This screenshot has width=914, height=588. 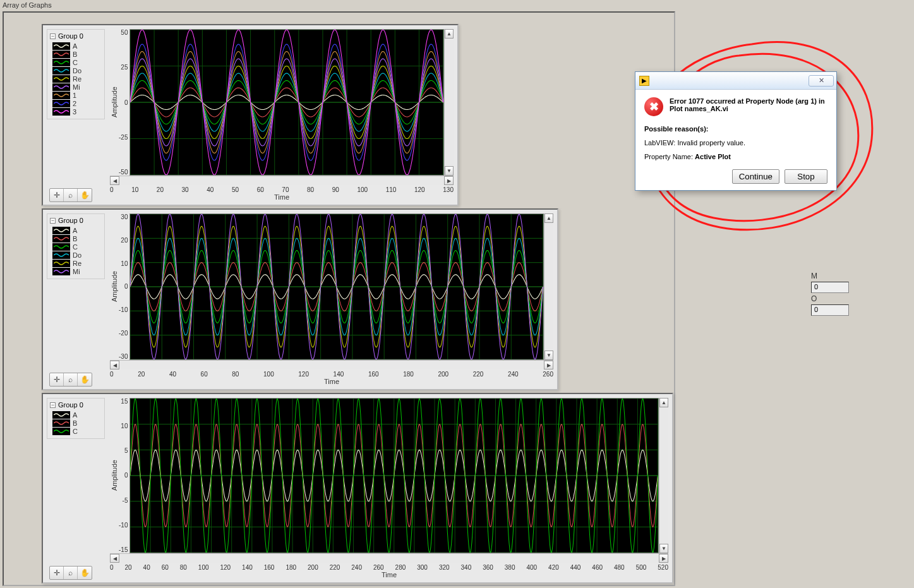 I want to click on labview-icon: ▶, so click(x=644, y=81).